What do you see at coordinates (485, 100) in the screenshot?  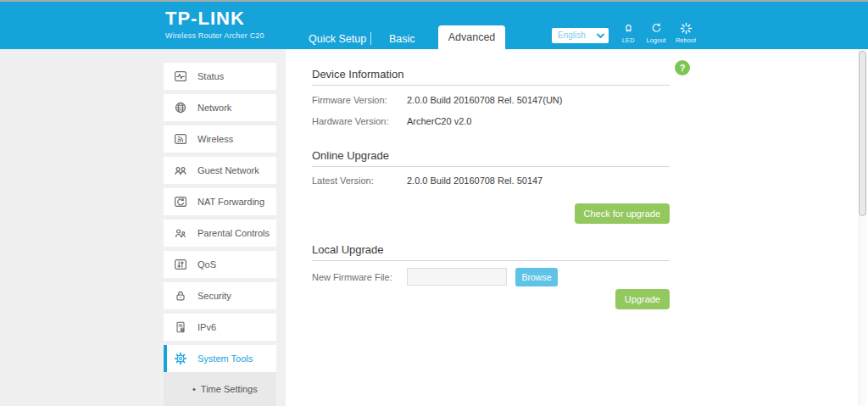 I see `firmware-version-value: 2.0.0 Build 20160708 Rel. 50147(UN)` at bounding box center [485, 100].